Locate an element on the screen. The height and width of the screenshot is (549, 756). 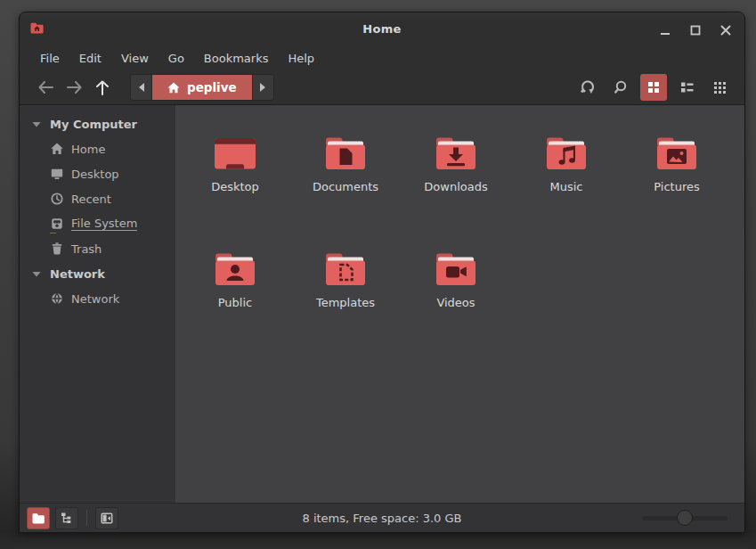
path-current-label: peplive is located at coordinates (212, 87).